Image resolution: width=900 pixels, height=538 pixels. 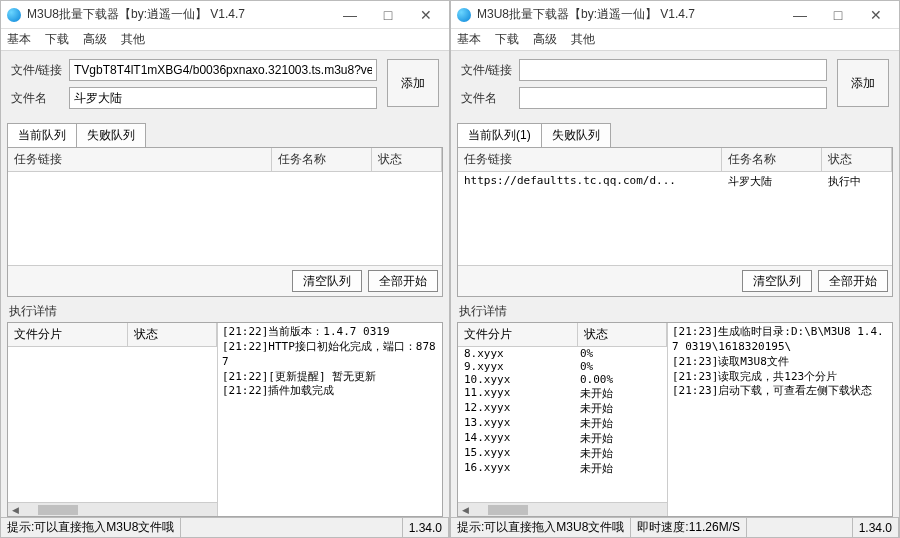 I want to click on list-item: 10.xyyx0.00%, so click(x=562, y=380).